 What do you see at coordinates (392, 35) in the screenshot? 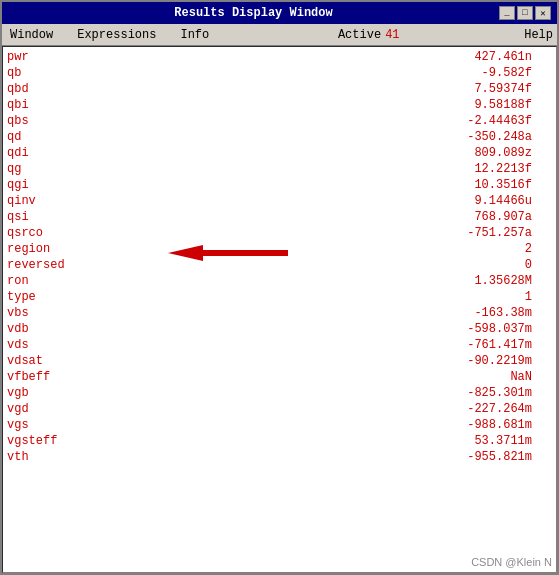
I see `active-count: 41` at bounding box center [392, 35].